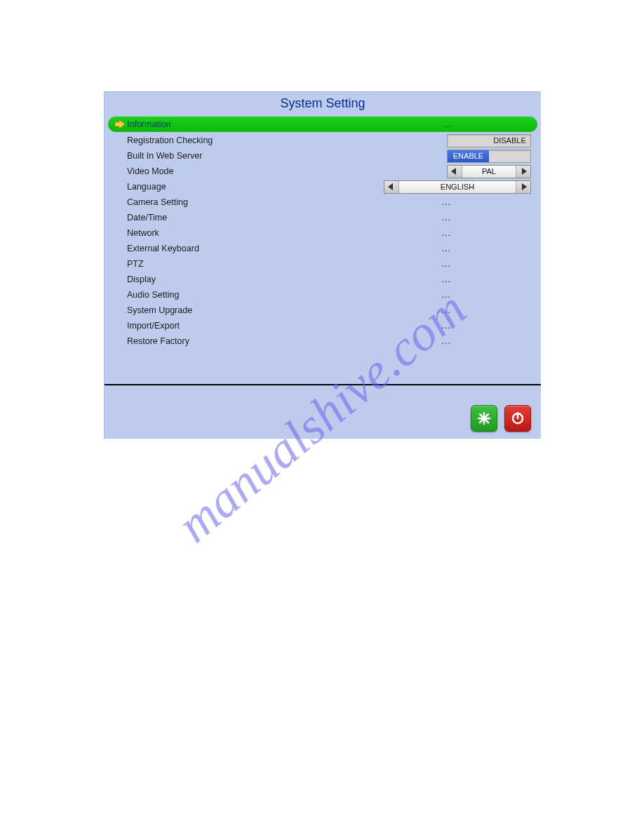 The height and width of the screenshot is (834, 644). What do you see at coordinates (218, 279) in the screenshot?
I see `menu-label: Display` at bounding box center [218, 279].